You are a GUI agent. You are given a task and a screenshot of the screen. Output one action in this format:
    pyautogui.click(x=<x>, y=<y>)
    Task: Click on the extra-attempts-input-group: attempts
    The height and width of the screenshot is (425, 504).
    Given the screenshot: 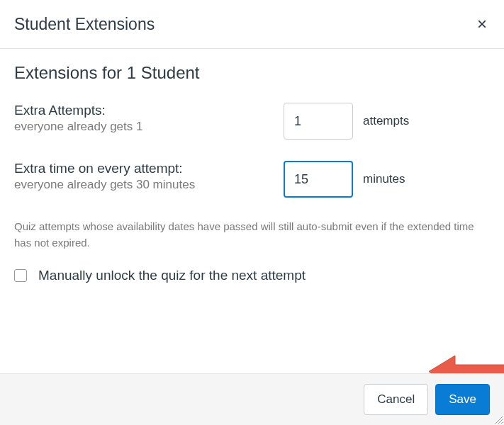 What is the action you would take?
    pyautogui.click(x=346, y=121)
    